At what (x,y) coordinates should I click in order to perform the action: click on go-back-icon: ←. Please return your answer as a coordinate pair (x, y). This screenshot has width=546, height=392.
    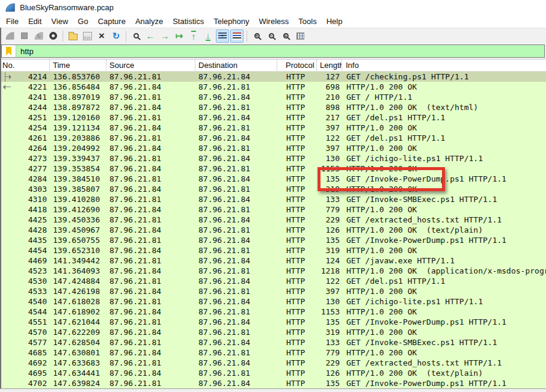
    Looking at the image, I should click on (150, 36).